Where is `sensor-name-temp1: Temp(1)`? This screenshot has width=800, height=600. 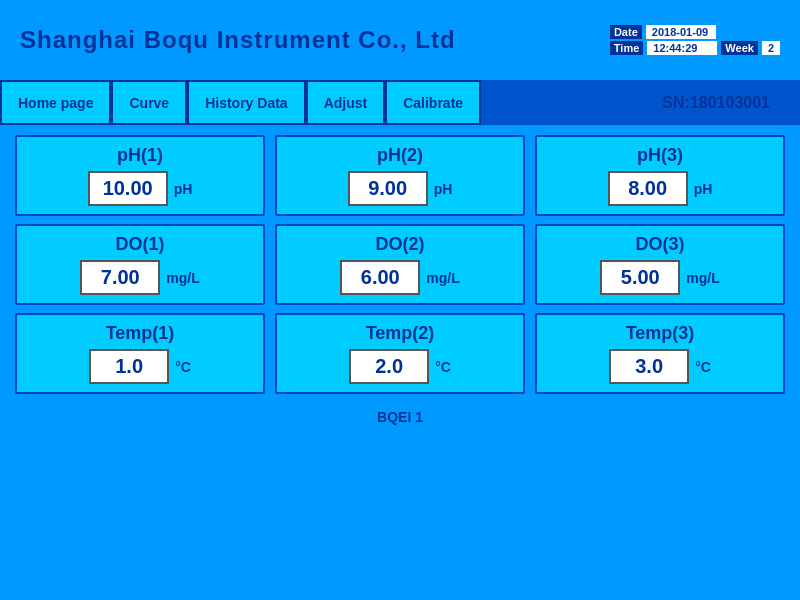
sensor-name-temp1: Temp(1) is located at coordinates (140, 334).